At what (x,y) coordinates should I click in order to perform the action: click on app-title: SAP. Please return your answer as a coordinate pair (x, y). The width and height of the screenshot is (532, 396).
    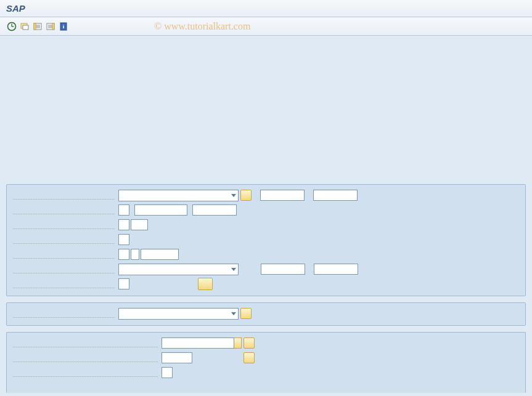
    Looking at the image, I should click on (16, 9).